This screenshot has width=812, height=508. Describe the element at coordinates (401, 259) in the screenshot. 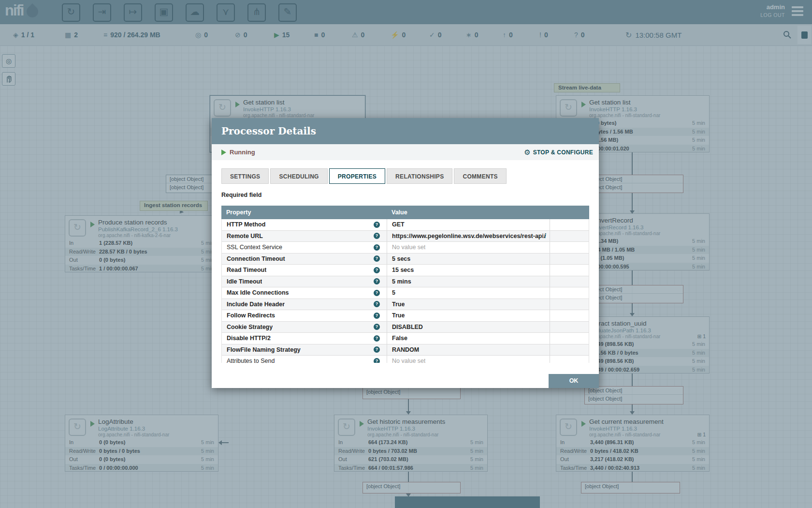

I see `property-value: 5 secs` at that location.